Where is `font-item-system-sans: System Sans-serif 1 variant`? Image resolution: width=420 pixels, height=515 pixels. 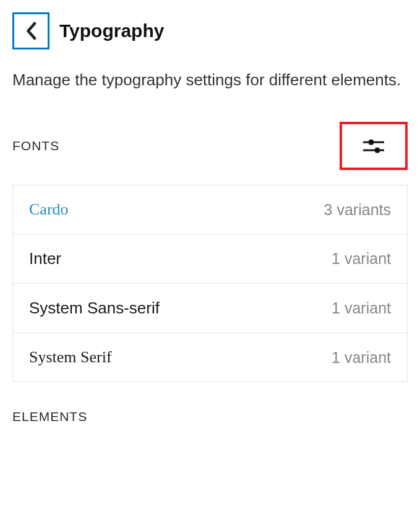 font-item-system-sans: System Sans-serif 1 variant is located at coordinates (210, 309).